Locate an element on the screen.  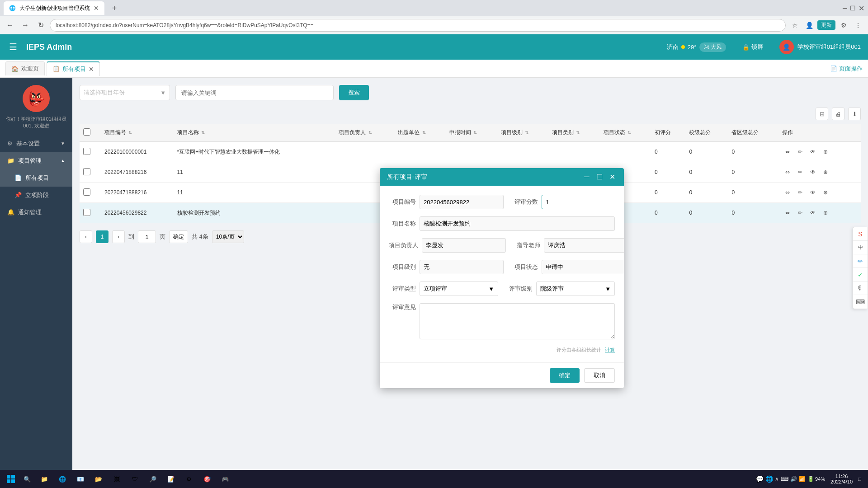
taskbar-app-mail: 📧 is located at coordinates (80, 479).